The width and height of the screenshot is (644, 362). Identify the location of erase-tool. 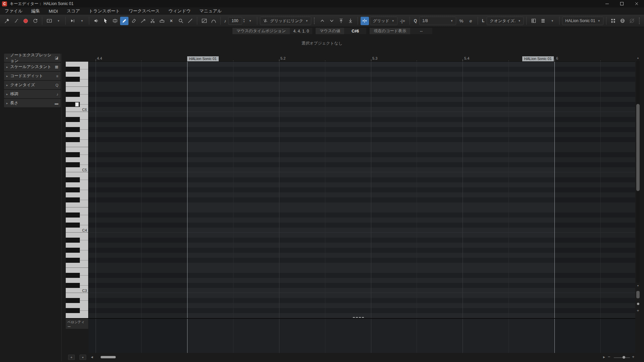
(133, 21).